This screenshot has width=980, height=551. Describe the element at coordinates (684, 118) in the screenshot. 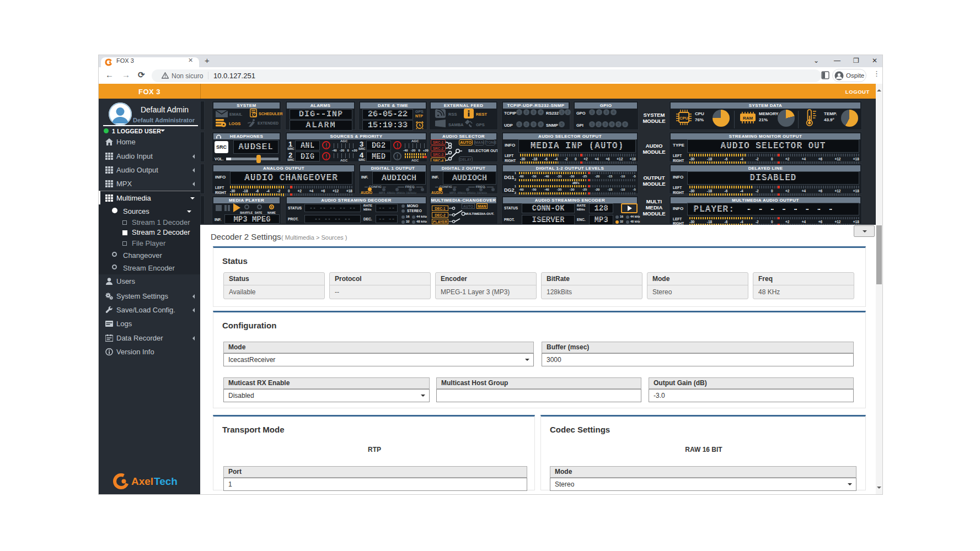

I see `svg-text: CPU` at that location.